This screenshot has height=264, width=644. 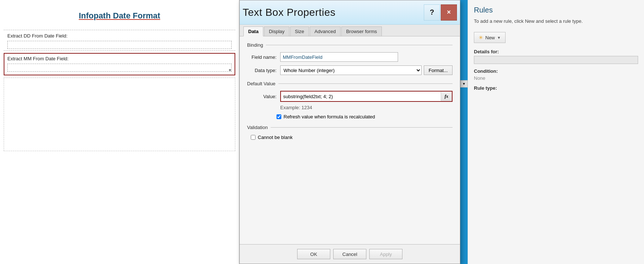 What do you see at coordinates (362, 32) in the screenshot?
I see `tab-browser-forms: Browser forms` at bounding box center [362, 32].